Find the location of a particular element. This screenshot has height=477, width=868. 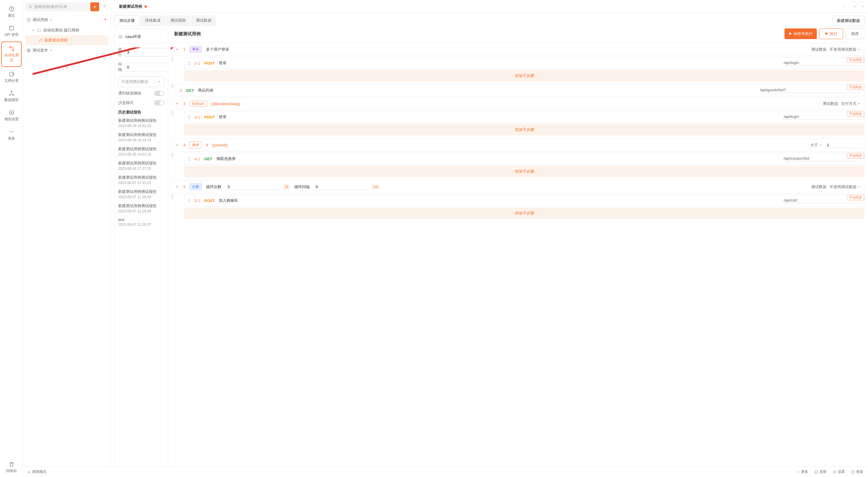

save-button: 保存 is located at coordinates (855, 34).